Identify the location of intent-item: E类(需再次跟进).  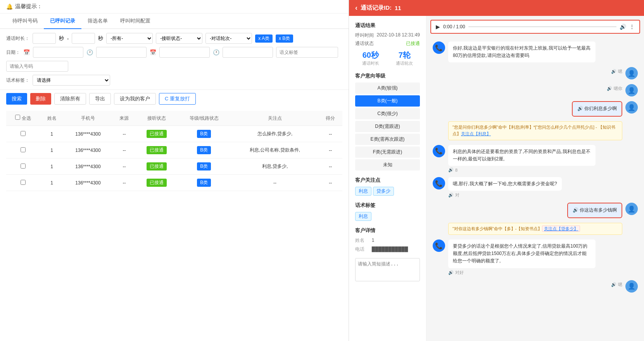
(388, 140).